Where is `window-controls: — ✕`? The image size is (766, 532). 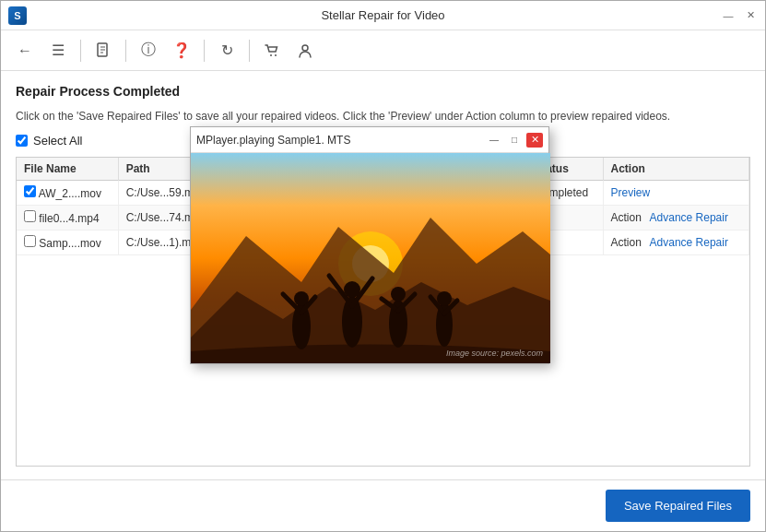
window-controls: — ✕ is located at coordinates (739, 16).